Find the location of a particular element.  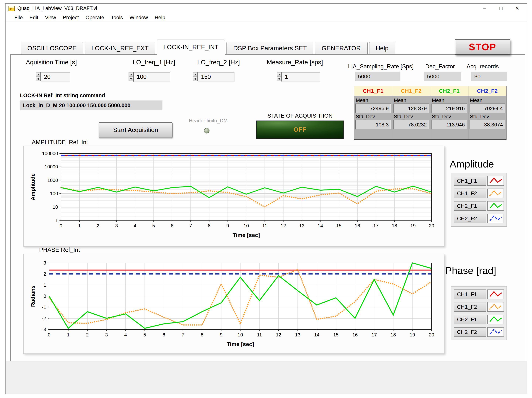

svg-text: 19 is located at coordinates (412, 335).